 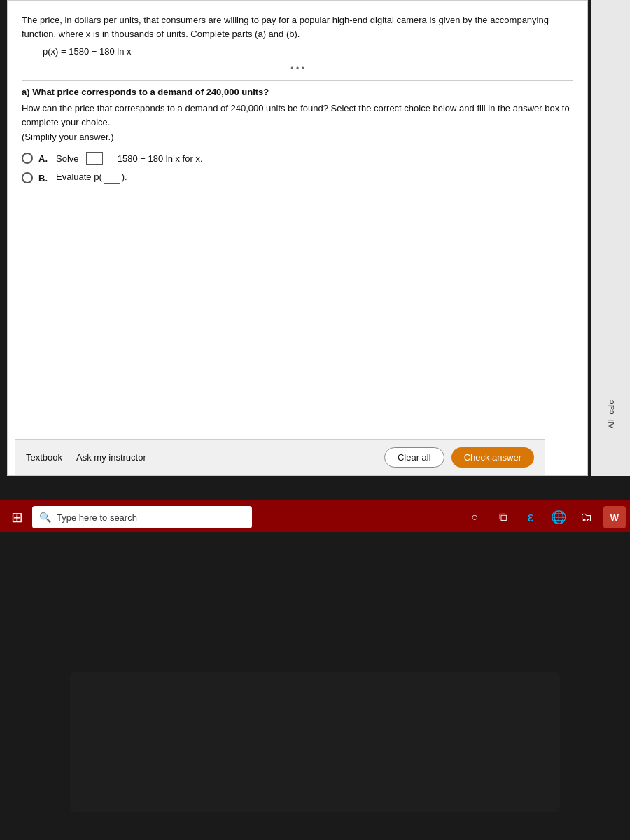 What do you see at coordinates (611, 407) in the screenshot?
I see `calc-label: calc` at bounding box center [611, 407].